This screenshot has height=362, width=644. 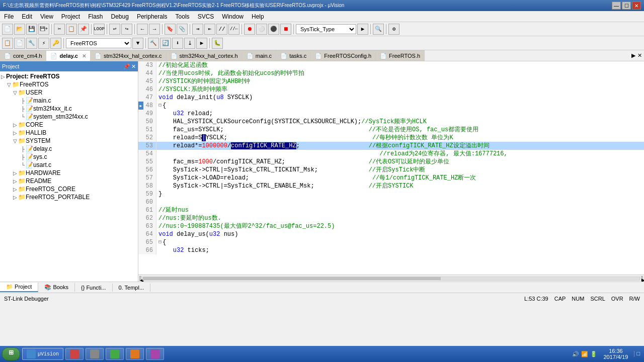 I want to click on save-button: 💾, so click(x=32, y=29).